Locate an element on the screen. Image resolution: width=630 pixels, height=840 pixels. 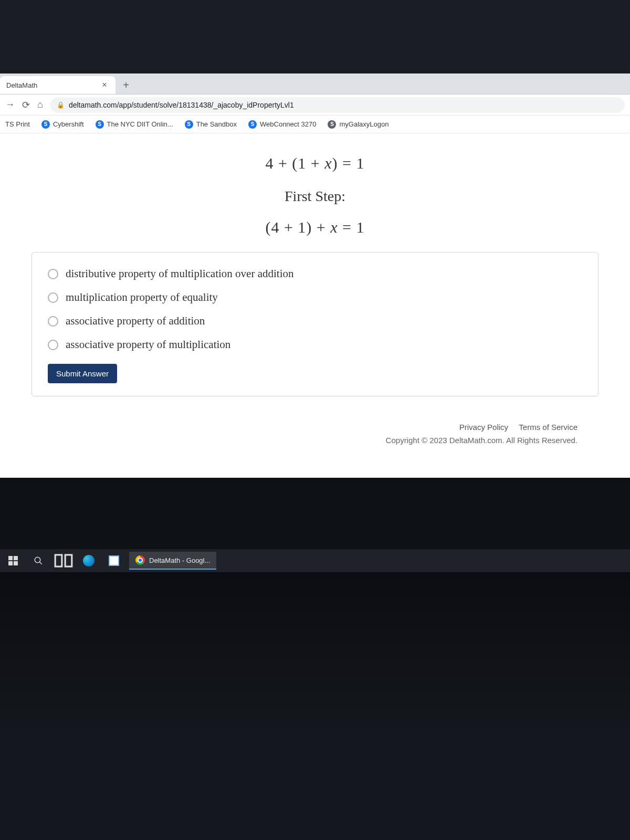
submit-button: Submit Answer is located at coordinates (82, 374).